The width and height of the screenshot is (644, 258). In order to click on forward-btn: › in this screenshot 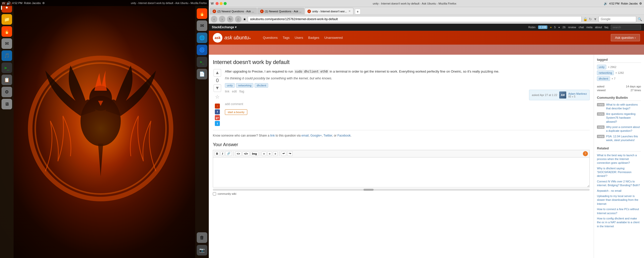, I will do `click(222, 19)`.